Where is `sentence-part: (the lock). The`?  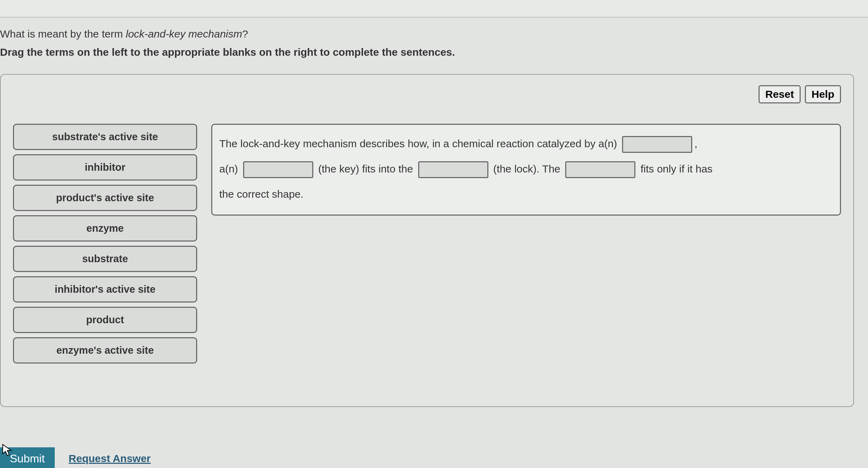 sentence-part: (the lock). The is located at coordinates (527, 169).